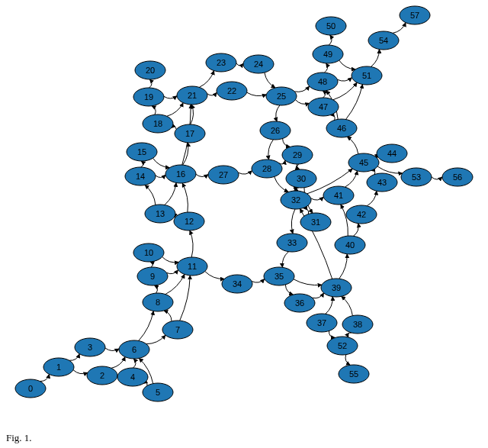 Image resolution: width=488 pixels, height=448 pixels. I want to click on node-3: 3, so click(90, 347).